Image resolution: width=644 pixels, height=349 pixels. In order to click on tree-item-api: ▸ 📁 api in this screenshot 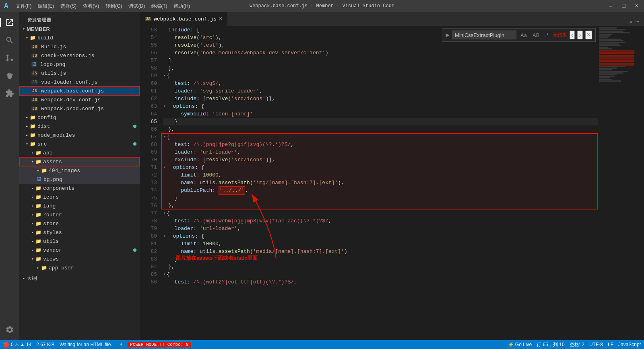, I will do `click(80, 153)`.